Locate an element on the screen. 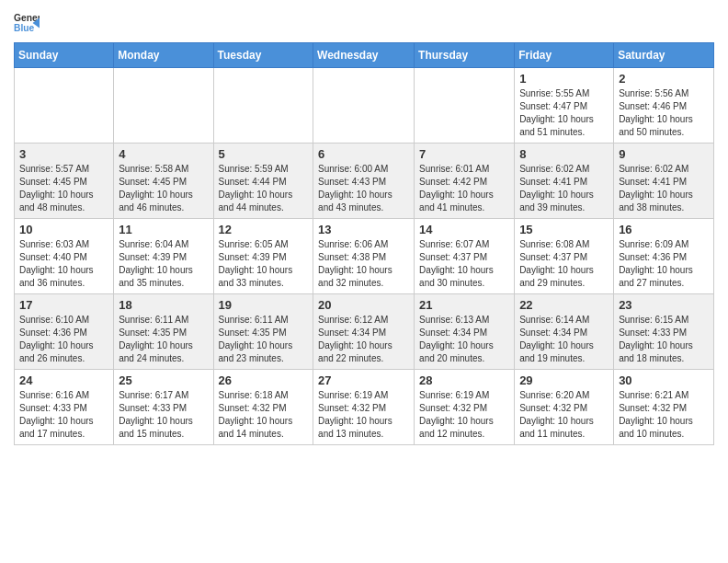 The image size is (728, 563). calendar-cell: 28Sunrise: 6:19 AM Sunset: 4:32 PM Dayli… is located at coordinates (465, 408).